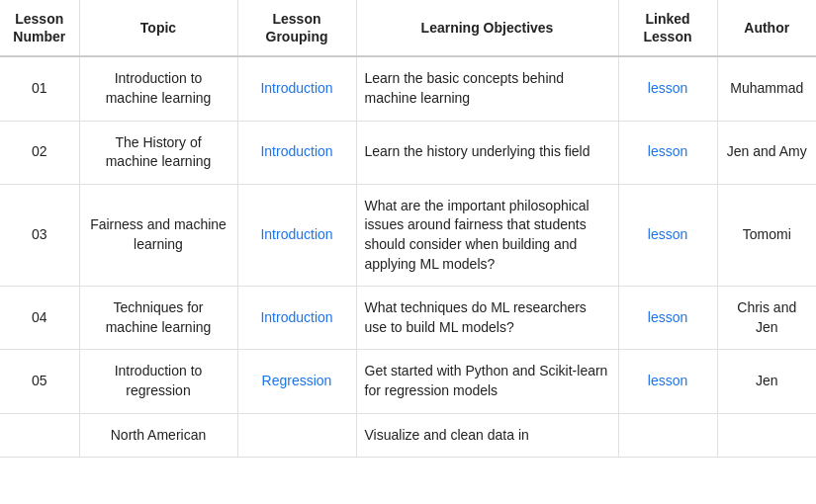 The image size is (816, 504). Describe the element at coordinates (767, 89) in the screenshot. I see `author-cell: Muhammad` at that location.